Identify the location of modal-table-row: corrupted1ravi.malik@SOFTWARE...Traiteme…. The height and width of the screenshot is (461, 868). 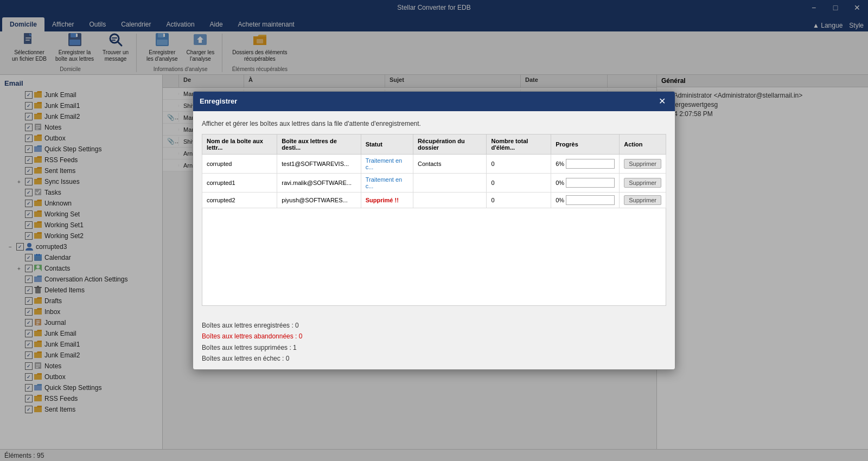
(434, 182).